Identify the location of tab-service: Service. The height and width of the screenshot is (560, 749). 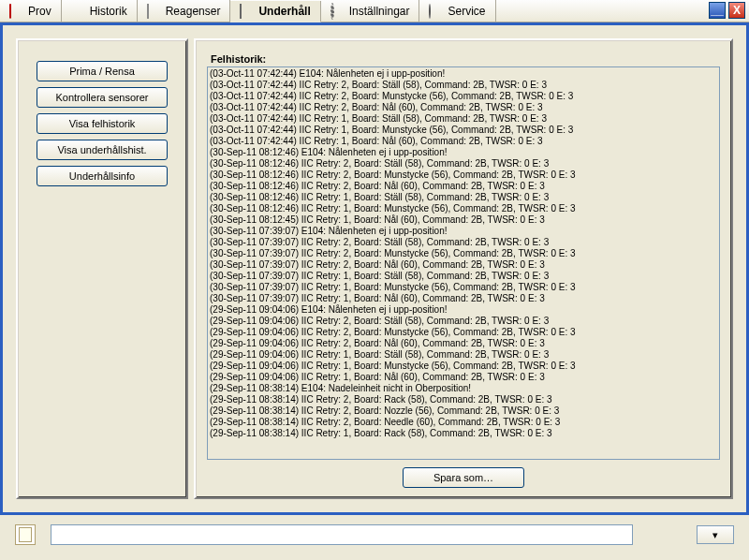
(457, 11).